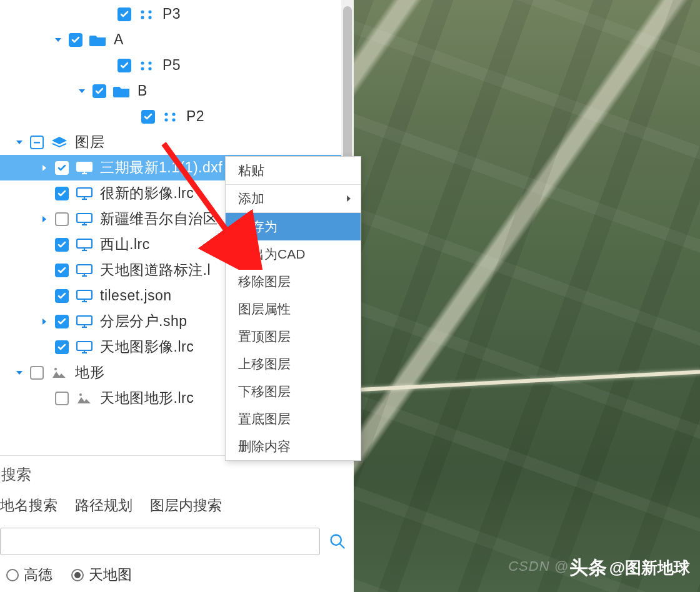  I want to click on context-menu-item-label: 添加, so click(251, 199).